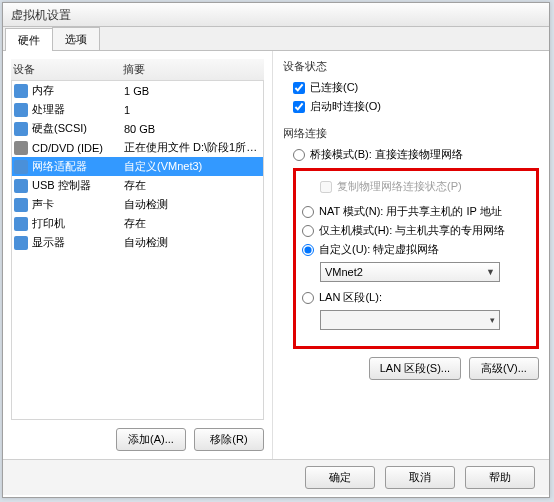  I want to click on custom-vmnet-value: VMnet2, so click(344, 272).